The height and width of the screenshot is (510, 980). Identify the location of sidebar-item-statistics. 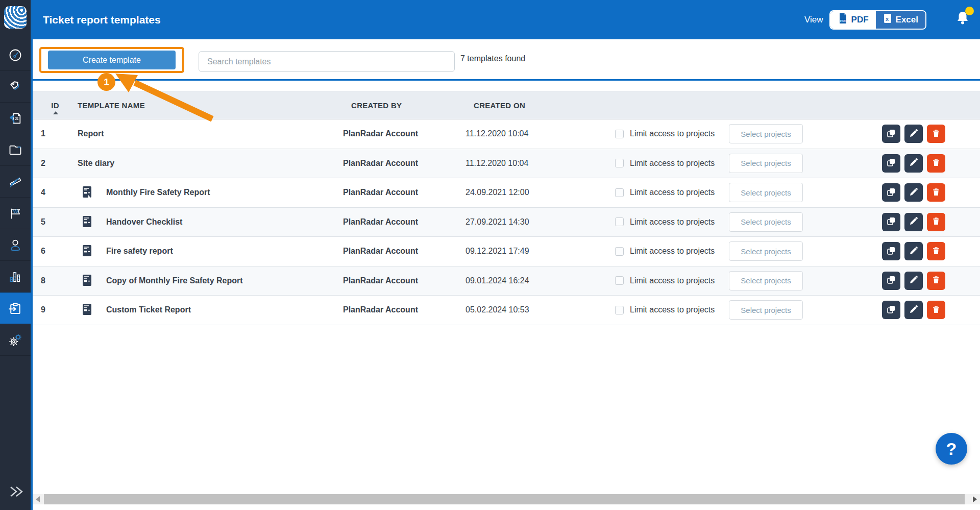
(15, 277).